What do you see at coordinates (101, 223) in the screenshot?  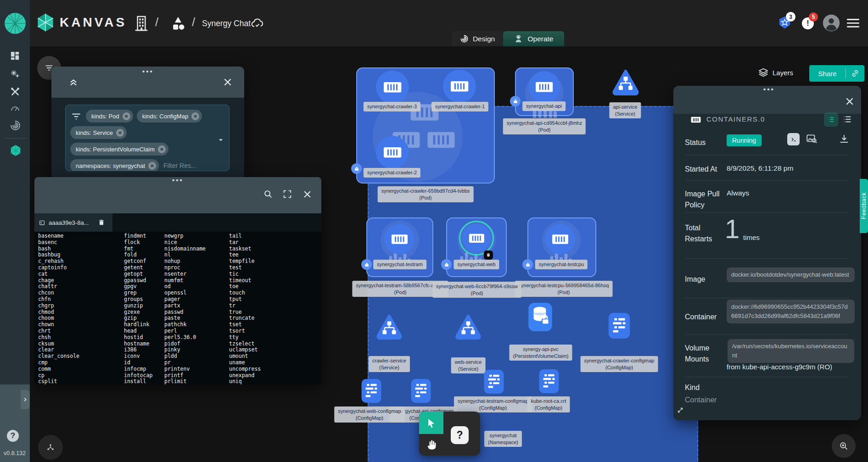 I see `trash-icon` at bounding box center [101, 223].